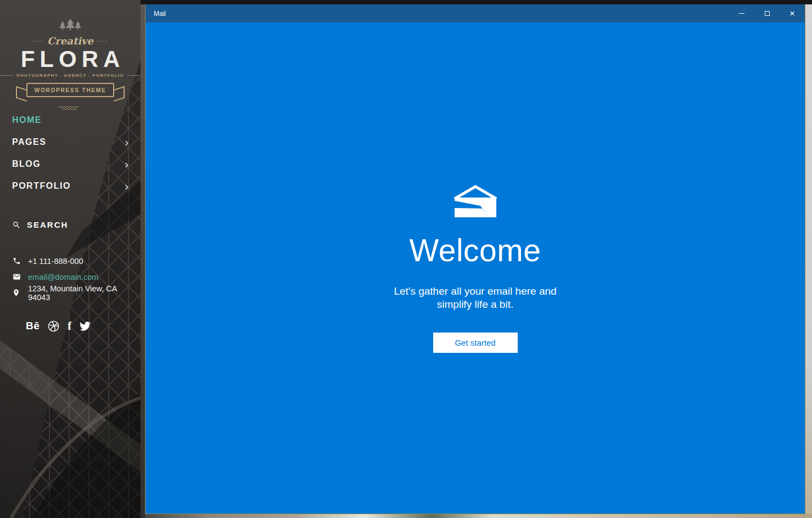 Image resolution: width=812 pixels, height=518 pixels. What do you see at coordinates (70, 66) in the screenshot?
I see `site-logo: ···· Creative ···· FLORA PHOTOGRAPHY - A…` at bounding box center [70, 66].